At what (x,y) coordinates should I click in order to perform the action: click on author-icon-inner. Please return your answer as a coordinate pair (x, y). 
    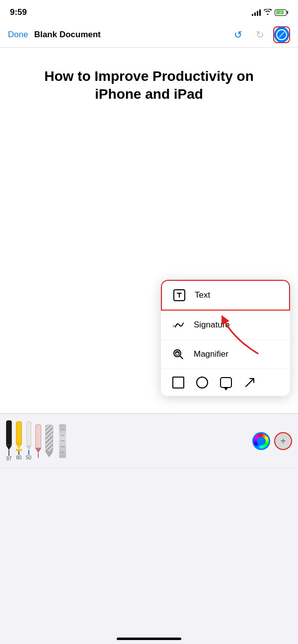
    Looking at the image, I should click on (282, 35).